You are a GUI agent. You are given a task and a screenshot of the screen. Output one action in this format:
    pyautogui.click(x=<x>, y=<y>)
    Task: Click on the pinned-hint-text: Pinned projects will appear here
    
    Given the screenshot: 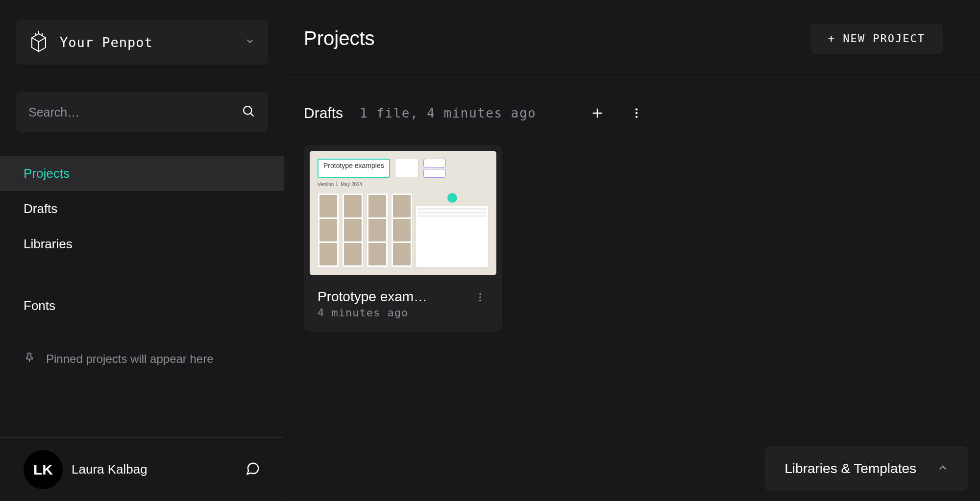 What is the action you would take?
    pyautogui.click(x=130, y=359)
    